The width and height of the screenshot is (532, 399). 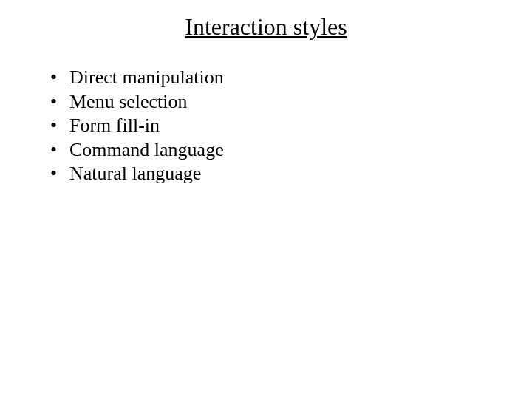 I want to click on bullet-text: Command language, so click(x=146, y=151).